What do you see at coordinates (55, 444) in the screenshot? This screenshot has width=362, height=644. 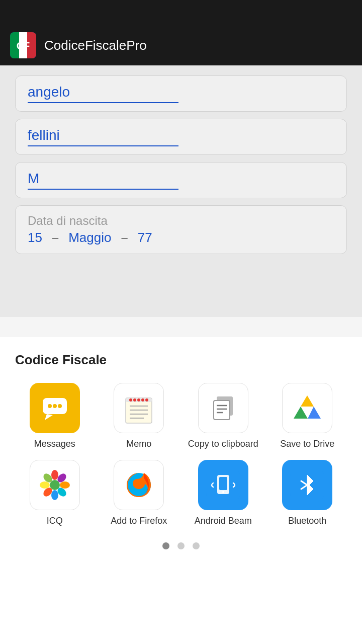 I see `messages-label: Messages` at bounding box center [55, 444].